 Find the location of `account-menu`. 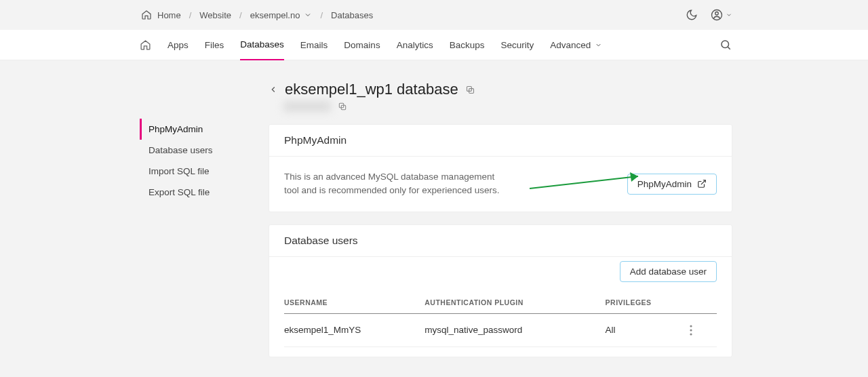

account-menu is located at coordinates (722, 15).